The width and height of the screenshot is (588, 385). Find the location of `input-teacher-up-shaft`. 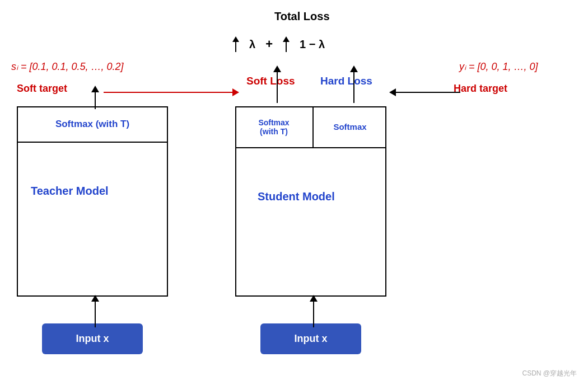

input-teacher-up-shaft is located at coordinates (95, 314).